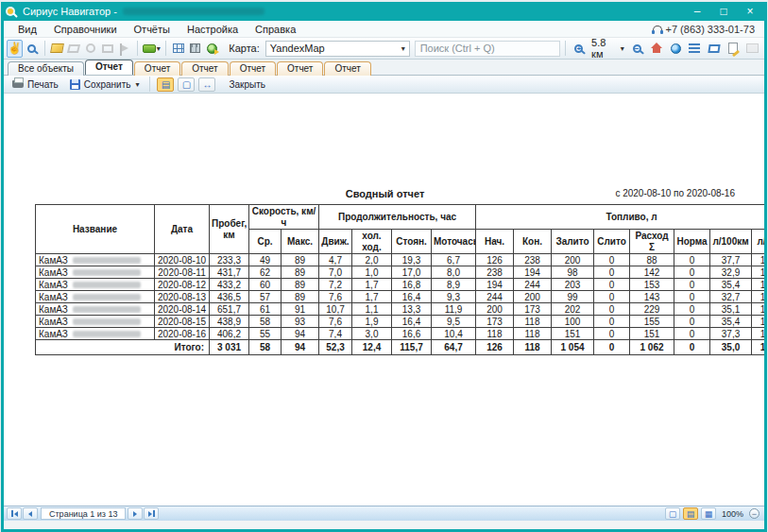  Describe the element at coordinates (157, 68) in the screenshot. I see `tab-report-2: Отчет` at that location.